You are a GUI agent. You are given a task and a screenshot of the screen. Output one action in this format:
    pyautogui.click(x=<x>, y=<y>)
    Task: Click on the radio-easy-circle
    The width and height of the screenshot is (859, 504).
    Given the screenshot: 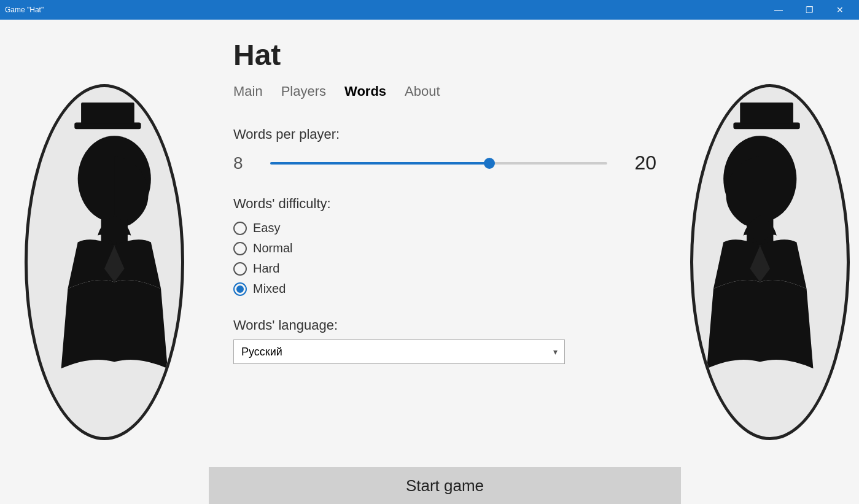 What is the action you would take?
    pyautogui.click(x=240, y=228)
    